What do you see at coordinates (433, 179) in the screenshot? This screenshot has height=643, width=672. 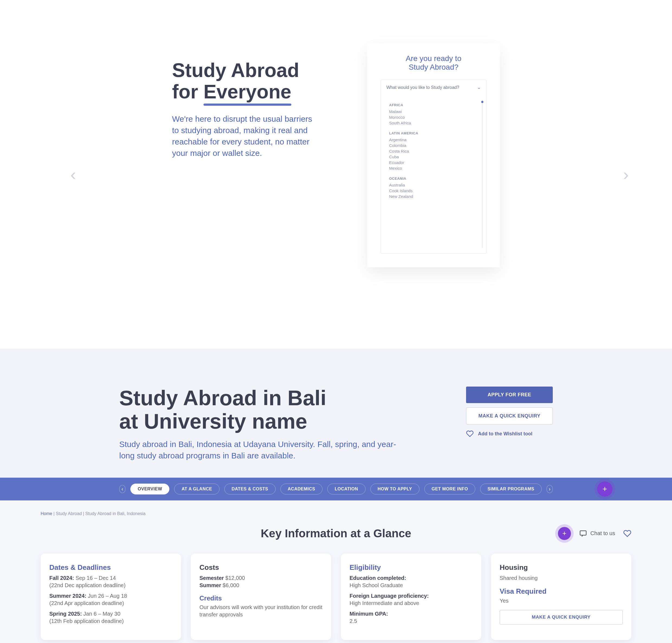 I see `region-title: OCEANIA` at bounding box center [433, 179].